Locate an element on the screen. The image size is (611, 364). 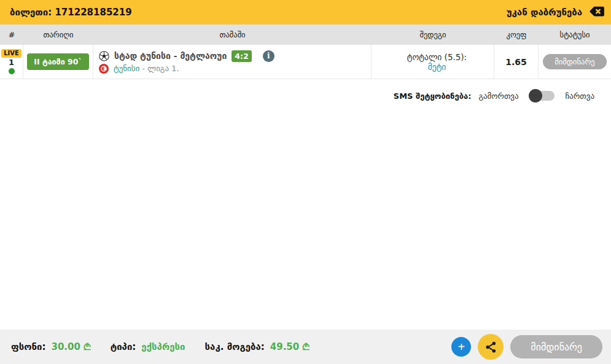
bet-row-number: 1 is located at coordinates (11, 63).